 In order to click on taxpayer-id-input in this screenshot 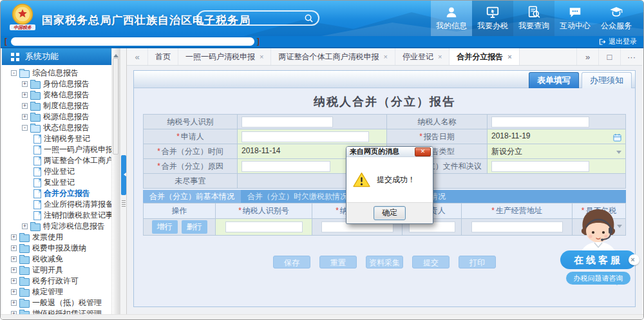, I will do `click(287, 122)`.